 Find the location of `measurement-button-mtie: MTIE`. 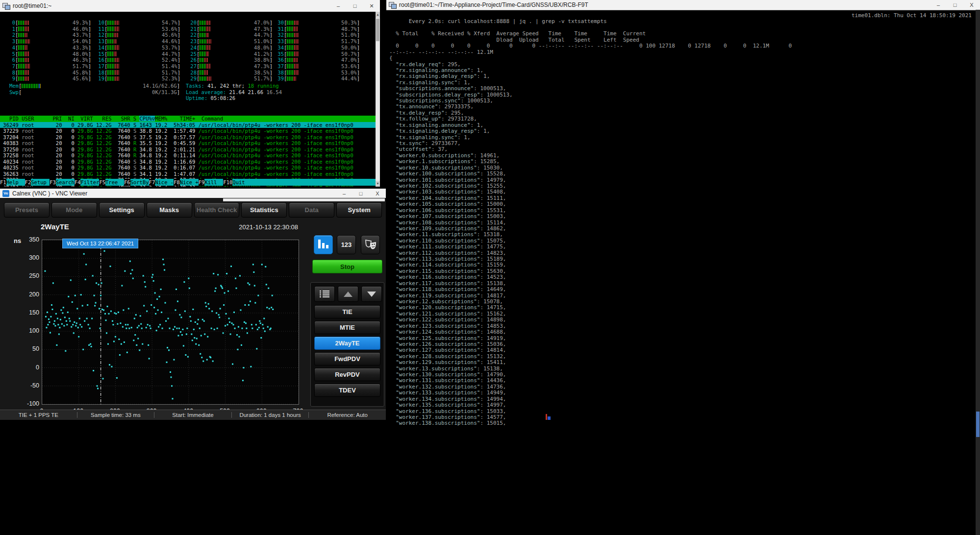

measurement-button-mtie: MTIE is located at coordinates (347, 327).